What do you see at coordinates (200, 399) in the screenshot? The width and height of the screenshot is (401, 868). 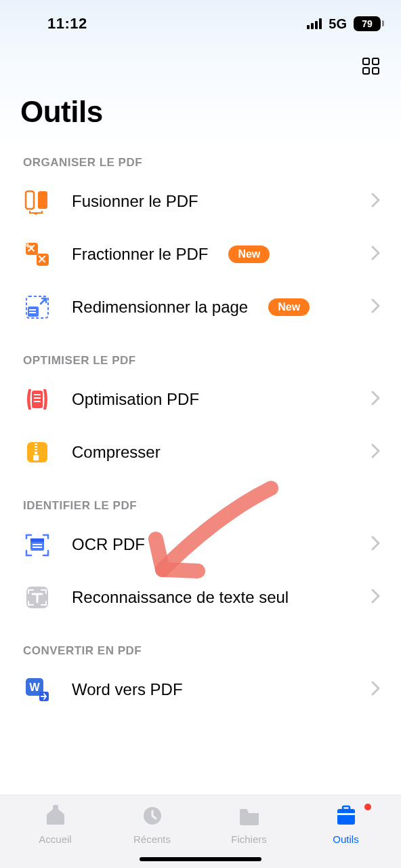 I see `tool-row-optimize: Optimisation PDF` at bounding box center [200, 399].